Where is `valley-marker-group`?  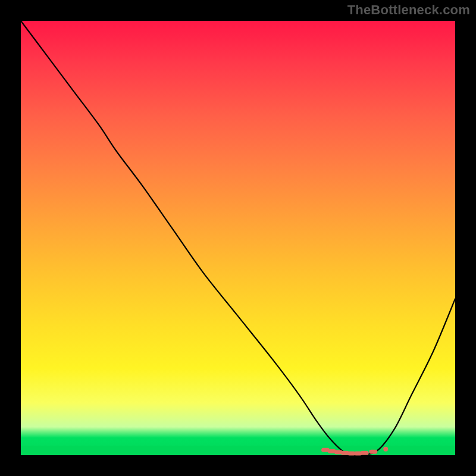
valley-marker-group is located at coordinates (355, 451).